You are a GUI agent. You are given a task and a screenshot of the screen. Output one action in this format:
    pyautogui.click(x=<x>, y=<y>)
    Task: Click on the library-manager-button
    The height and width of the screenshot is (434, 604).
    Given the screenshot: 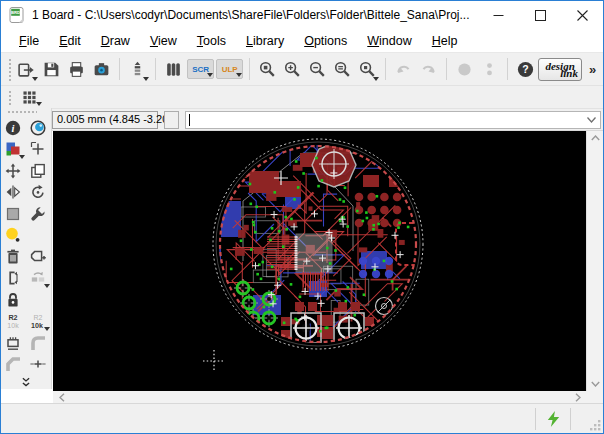 What is the action you would take?
    pyautogui.click(x=174, y=69)
    